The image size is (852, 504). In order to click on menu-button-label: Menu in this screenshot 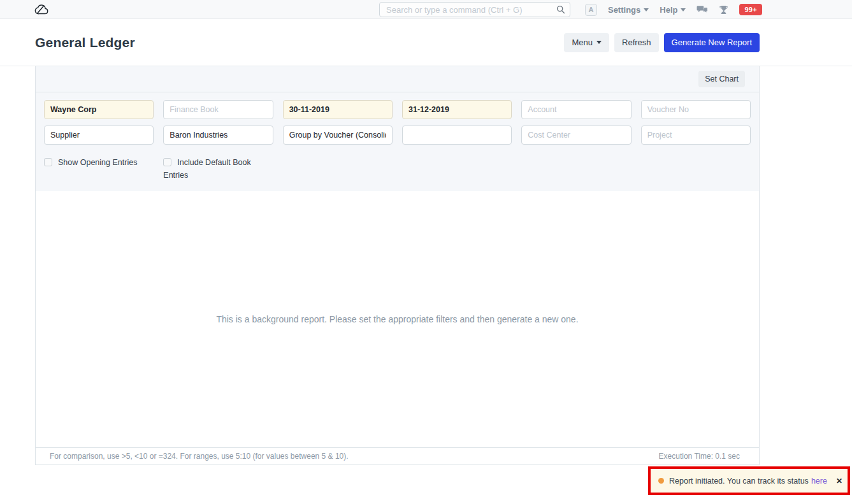, I will do `click(582, 42)`.